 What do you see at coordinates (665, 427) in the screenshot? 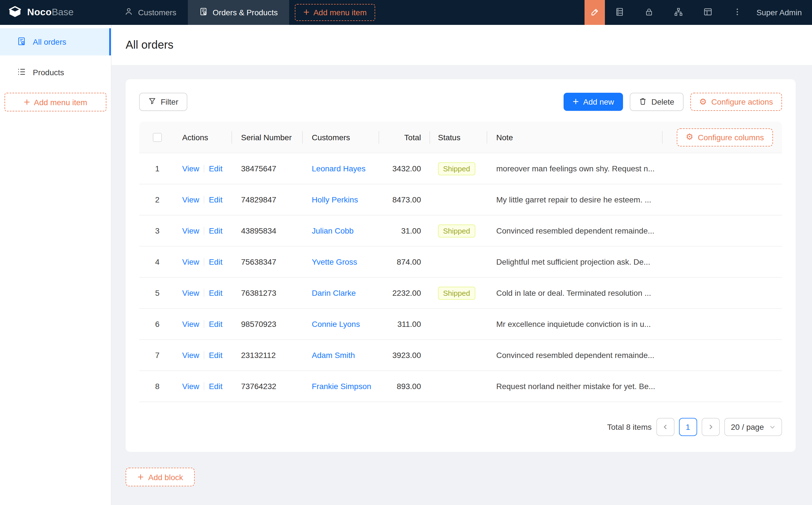
I see `pagination-prev-button` at bounding box center [665, 427].